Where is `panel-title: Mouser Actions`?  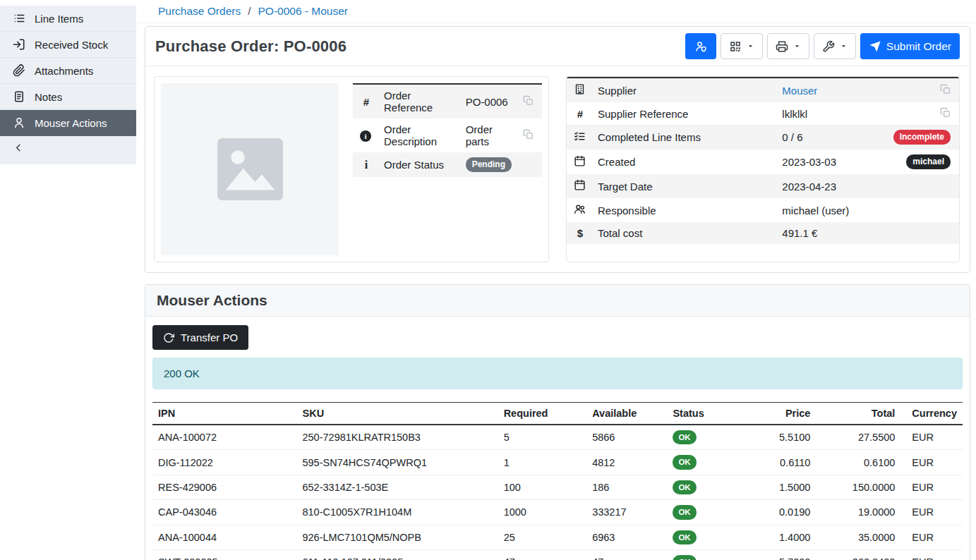
panel-title: Mouser Actions is located at coordinates (558, 300).